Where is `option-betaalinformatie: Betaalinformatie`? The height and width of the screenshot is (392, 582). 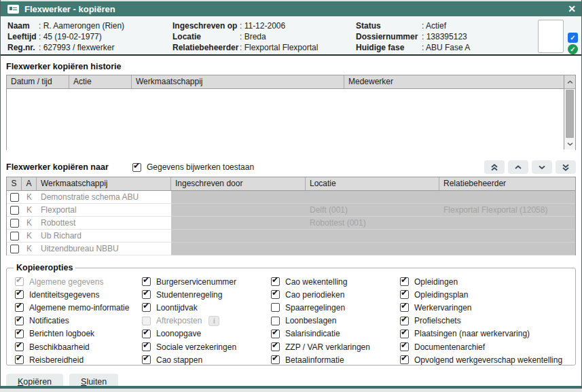
option-betaalinformatie: Betaalinformatie is located at coordinates (335, 360).